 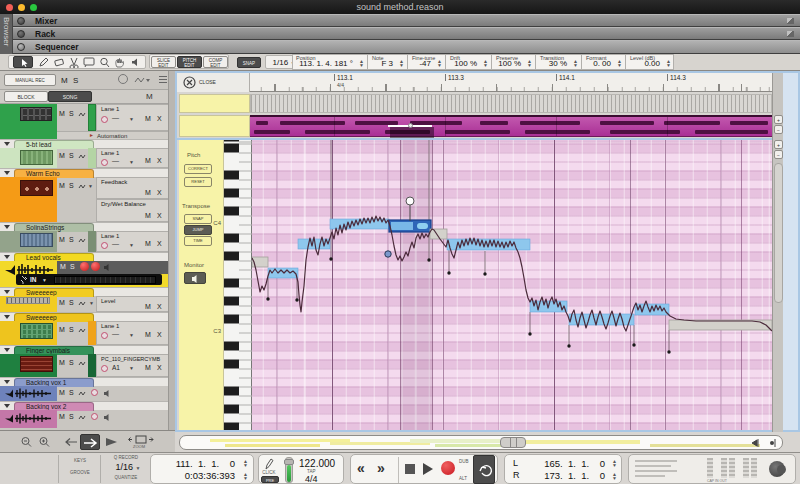 What do you see at coordinates (72, 266) in the screenshot?
I see `track5-solo: S` at bounding box center [72, 266].